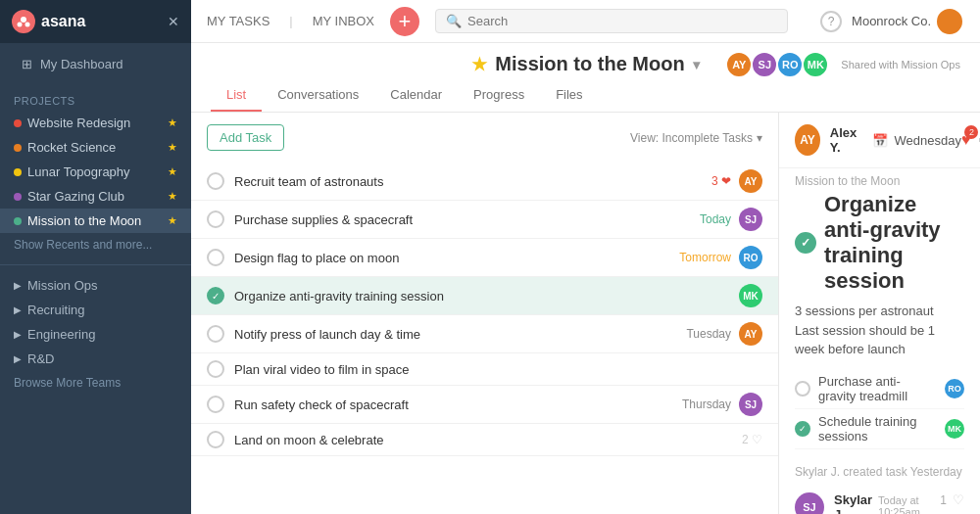 This screenshot has height=514, width=980. I want to click on task-name-8: Land on moon & celebrate, so click(488, 441).